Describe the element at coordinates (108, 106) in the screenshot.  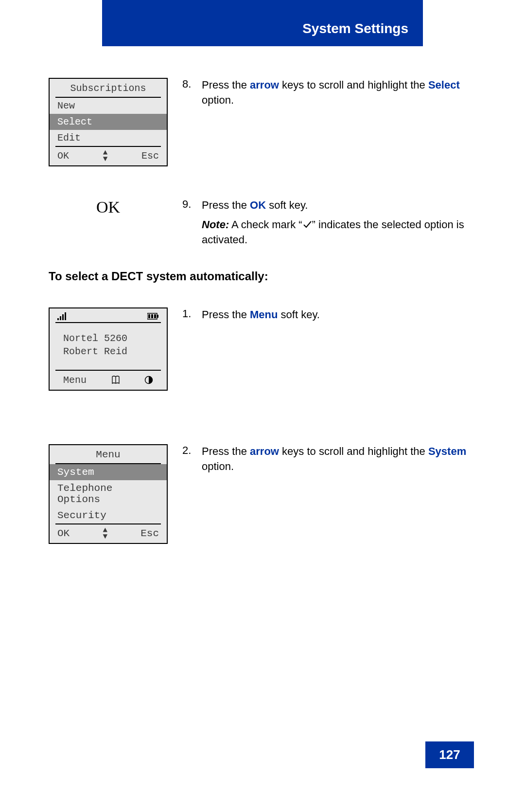
I see `list-item: New` at that location.